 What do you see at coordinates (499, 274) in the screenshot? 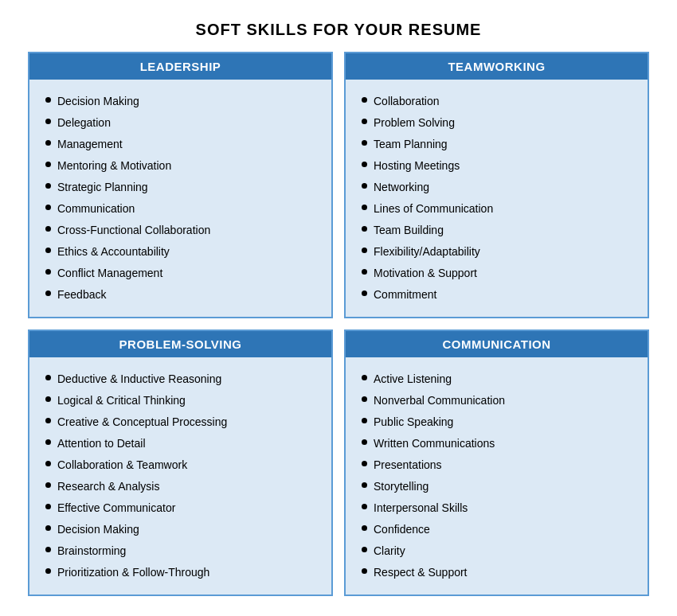
I see `list-item: Motivation & Support` at bounding box center [499, 274].